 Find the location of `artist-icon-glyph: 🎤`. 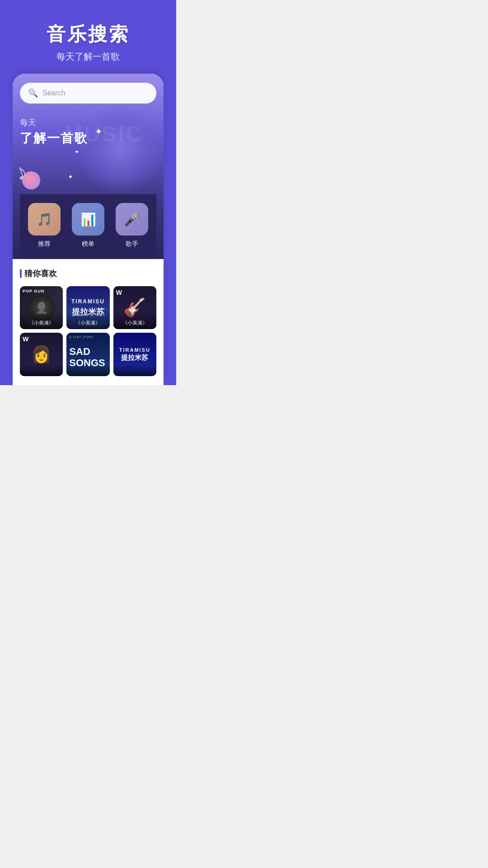

artist-icon-glyph: 🎤 is located at coordinates (132, 220).